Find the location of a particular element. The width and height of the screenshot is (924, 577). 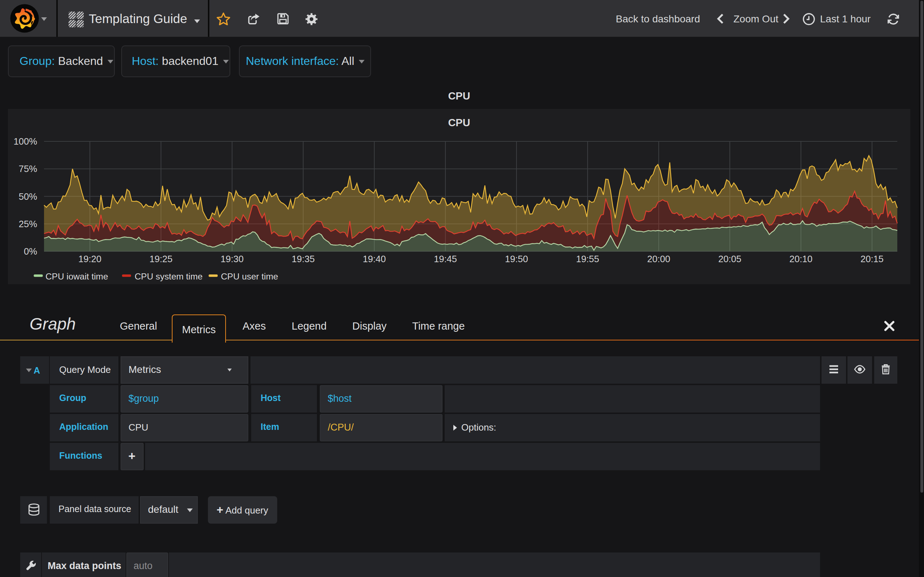

svg-text: 20:10 is located at coordinates (801, 259).